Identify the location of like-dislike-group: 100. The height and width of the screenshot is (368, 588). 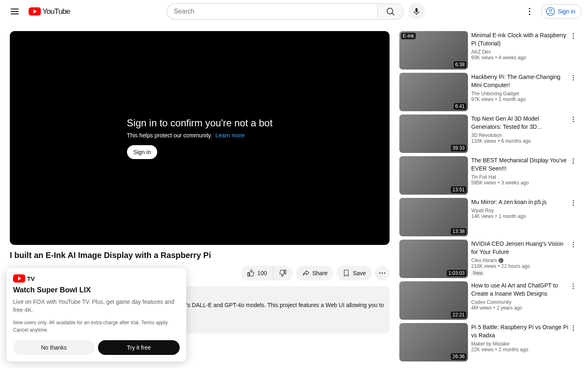
(267, 273).